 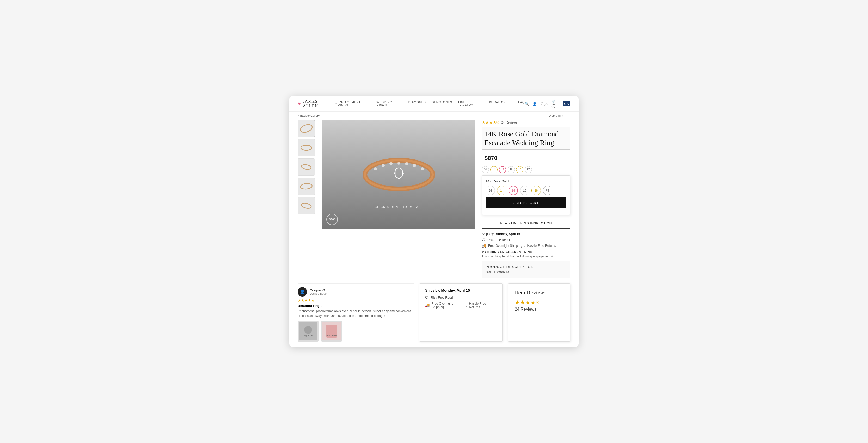 I want to click on review-section: 👤 Cooper G. Verified Buyer ★★★★★ Beautif…, so click(x=356, y=313).